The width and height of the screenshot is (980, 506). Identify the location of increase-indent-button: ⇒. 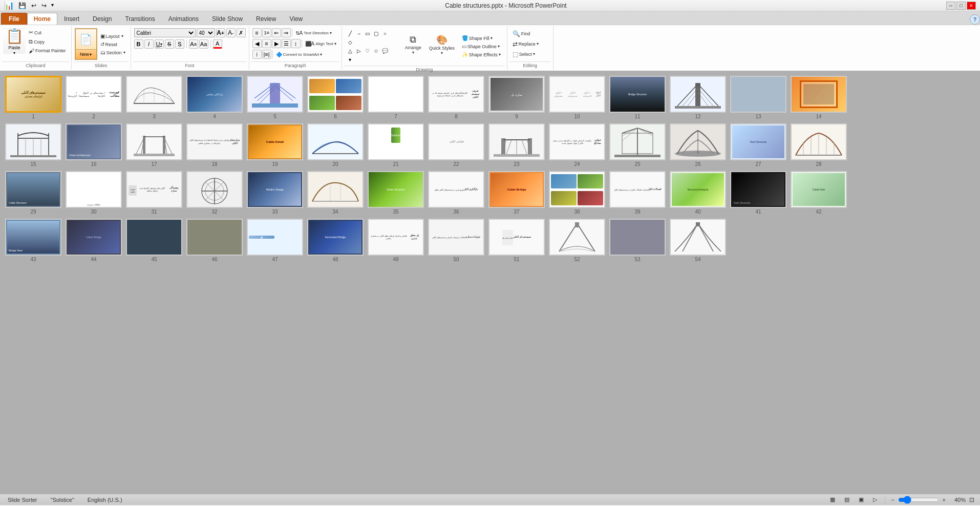
(286, 33).